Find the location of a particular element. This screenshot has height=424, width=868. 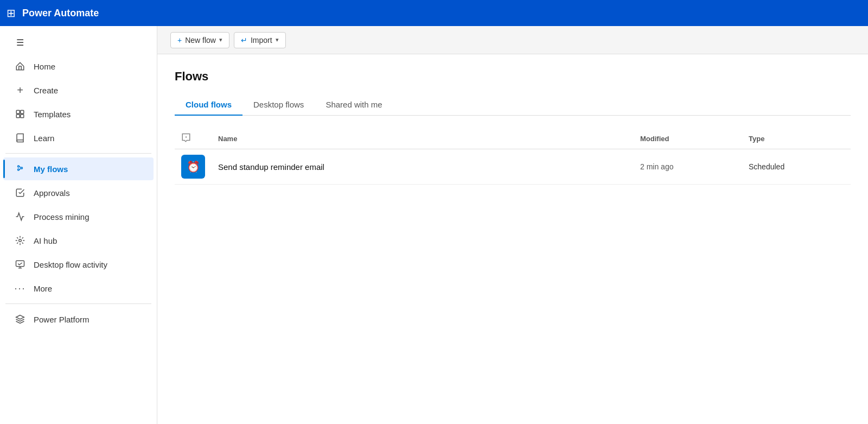

sidebar-item-more: ··· More is located at coordinates (78, 288).